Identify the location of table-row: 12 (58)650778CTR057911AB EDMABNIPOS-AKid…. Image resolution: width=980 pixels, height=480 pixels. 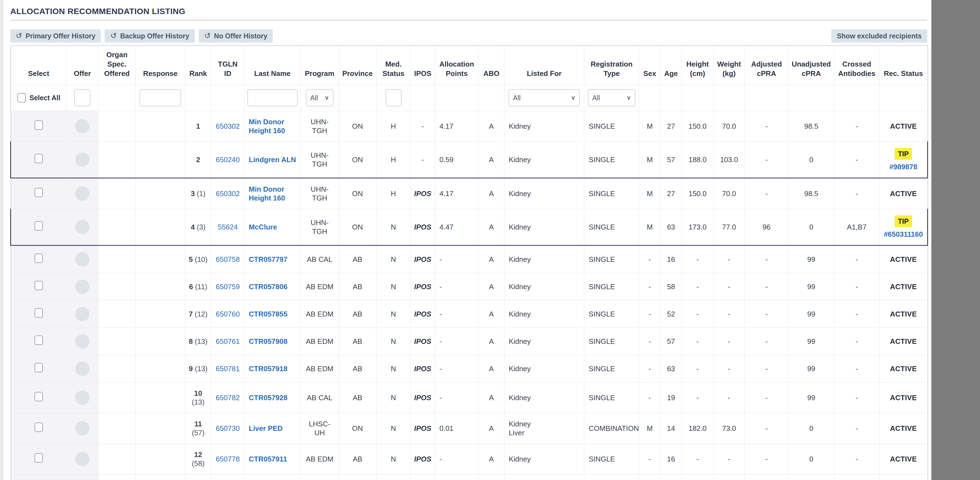
(469, 459).